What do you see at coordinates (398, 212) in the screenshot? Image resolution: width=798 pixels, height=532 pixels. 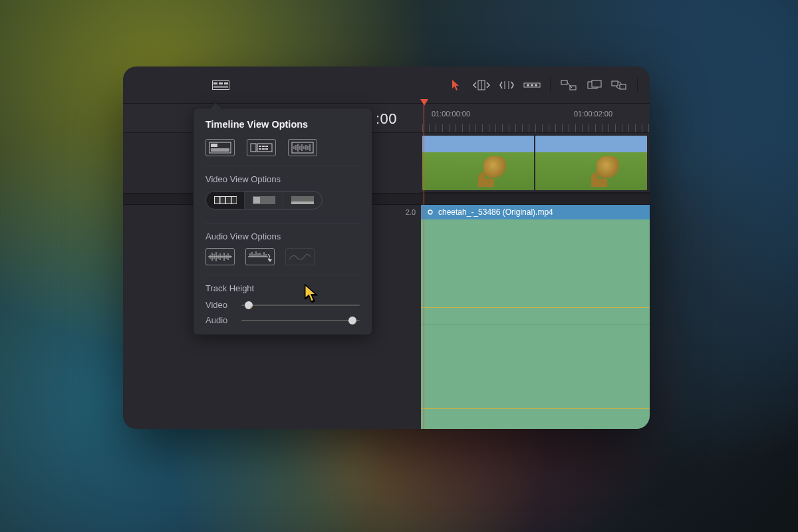 I see `scale-value: 2.0` at bounding box center [398, 212].